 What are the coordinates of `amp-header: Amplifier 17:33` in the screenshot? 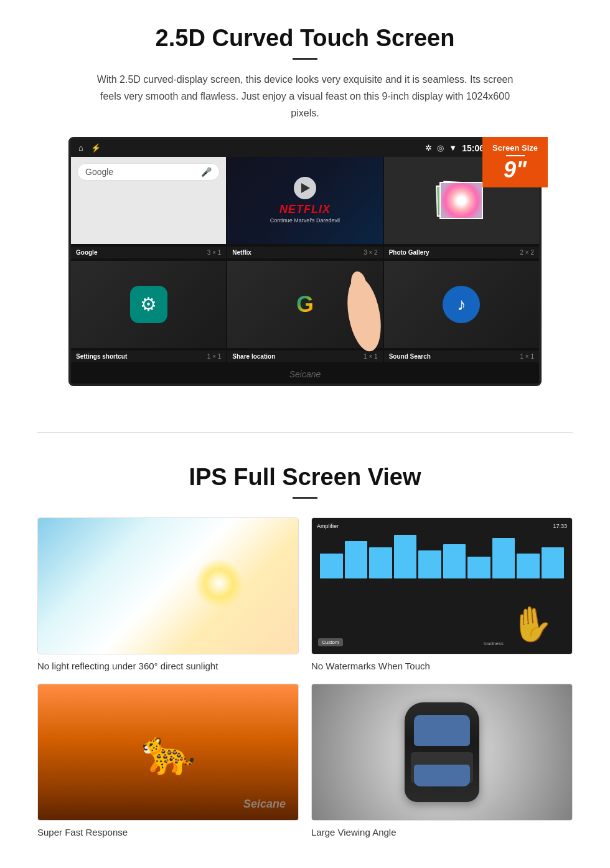 It's located at (442, 526).